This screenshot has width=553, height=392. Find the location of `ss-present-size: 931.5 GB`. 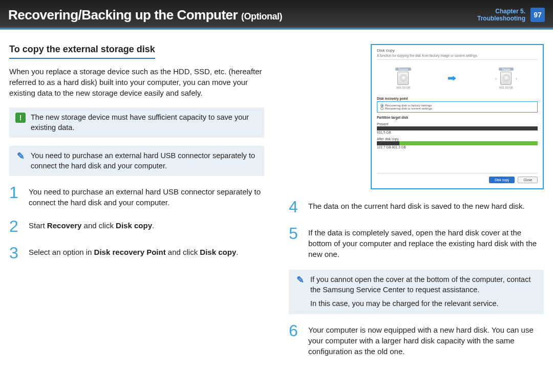

ss-present-size: 931.5 GB is located at coordinates (457, 132).